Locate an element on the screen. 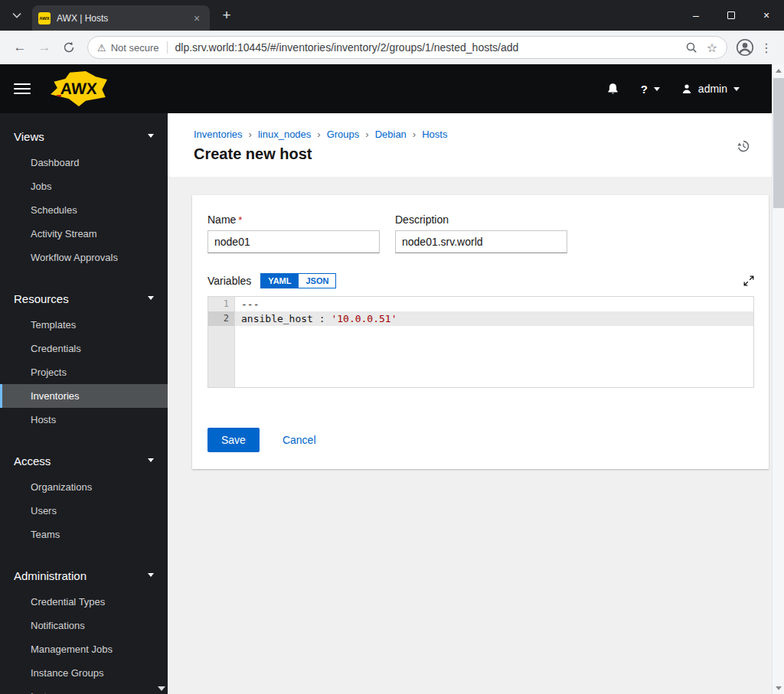 The height and width of the screenshot is (694, 784). window-controls: – × is located at coordinates (731, 15).